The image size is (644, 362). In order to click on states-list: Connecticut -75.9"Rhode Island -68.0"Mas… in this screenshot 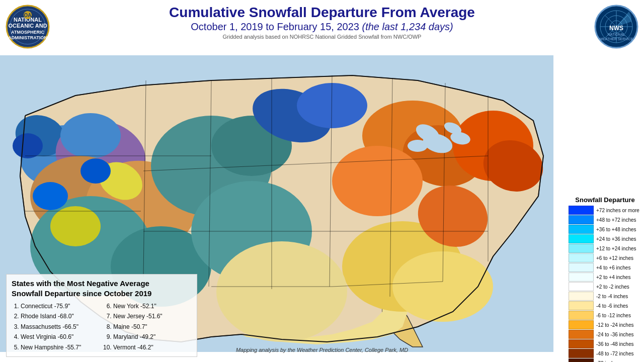, I will do `click(102, 327)`.